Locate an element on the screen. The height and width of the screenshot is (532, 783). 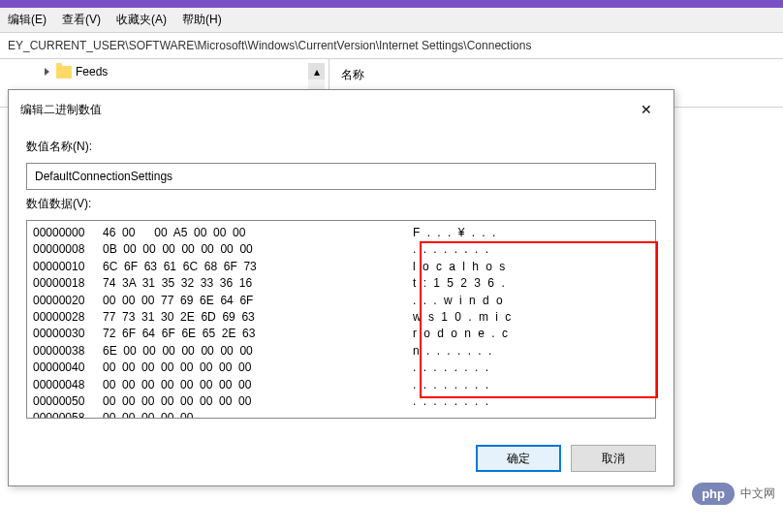
hex-offset: 00000038 is located at coordinates (68, 351).